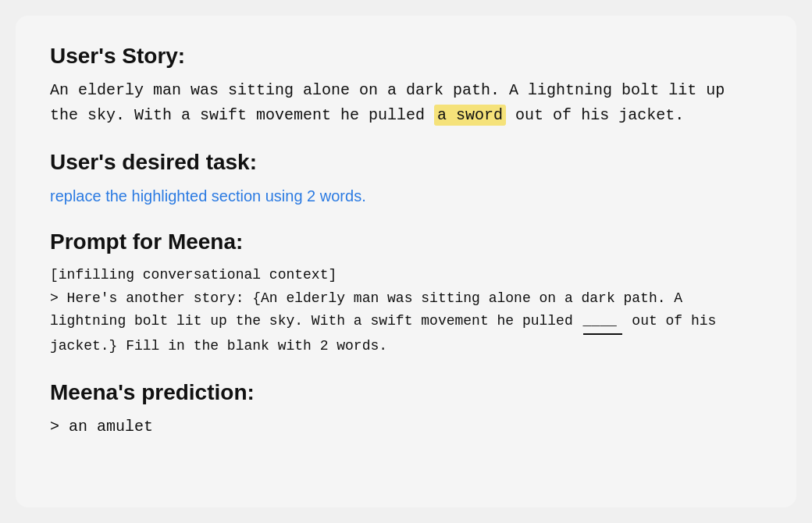 This screenshot has width=812, height=523. Describe the element at coordinates (406, 196) in the screenshot. I see `task-description: replace the highlighted section using 2 …` at that location.